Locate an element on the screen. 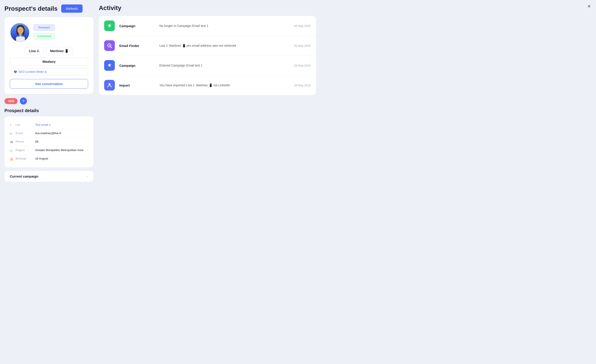  region-value: Greater Montpellier Metropolitan Area is located at coordinates (61, 150).